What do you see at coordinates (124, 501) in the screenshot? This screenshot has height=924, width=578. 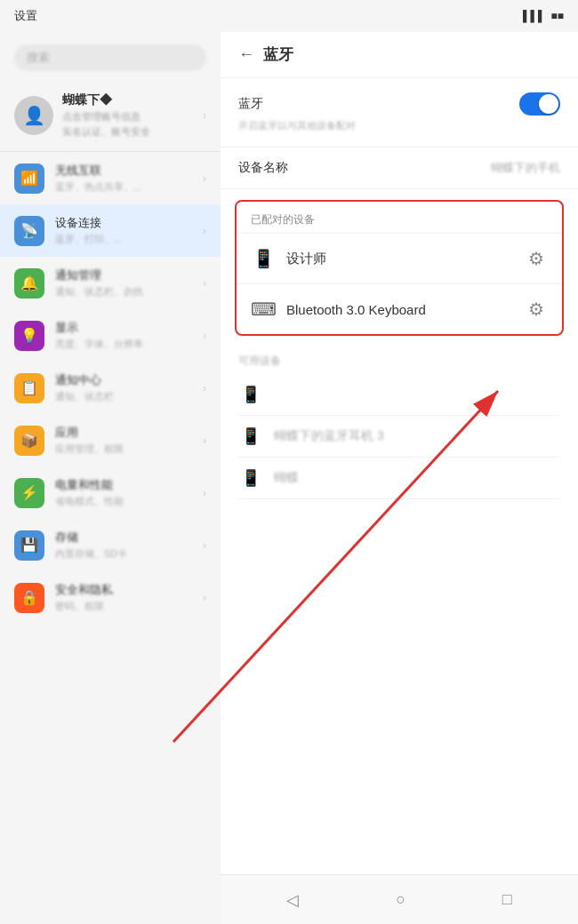 I see `sidebar-item-battery-sub: 省电模式、性能` at bounding box center [124, 501].